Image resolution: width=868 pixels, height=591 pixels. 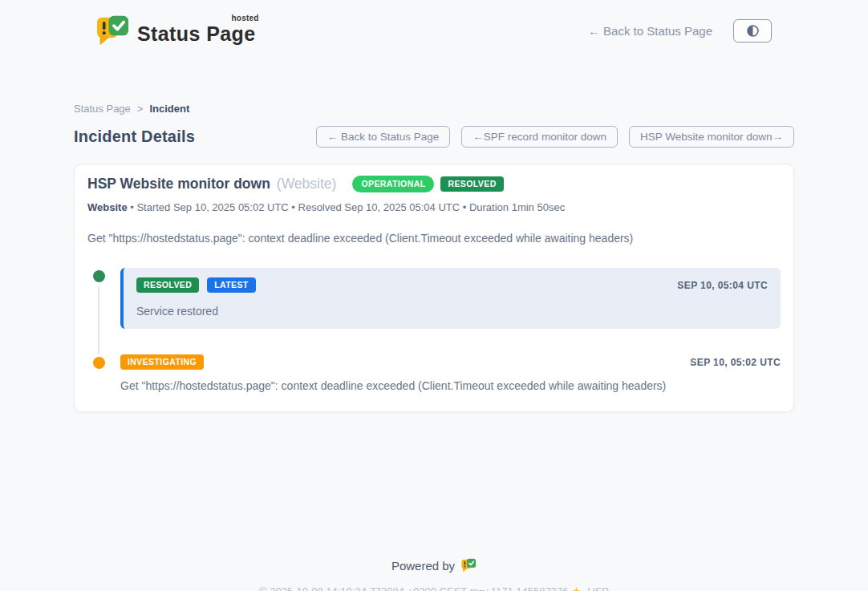 I want to click on header-actions: ← Back to Status Page, so click(x=680, y=30).